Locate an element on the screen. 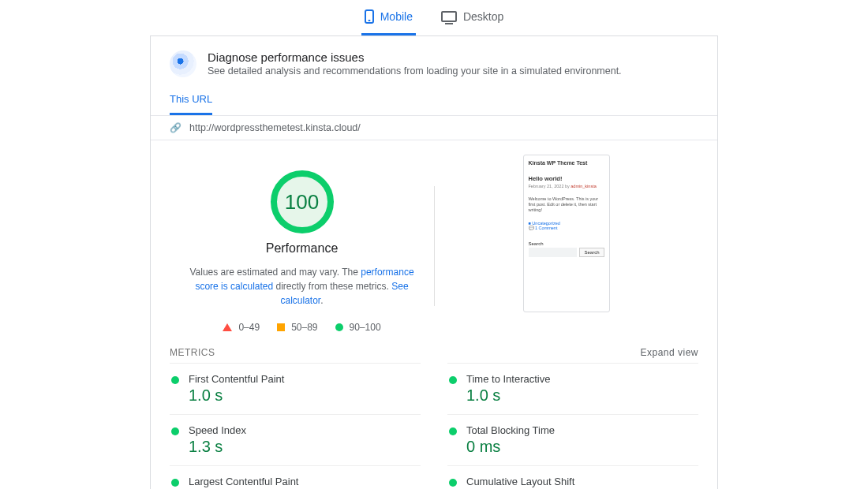 This screenshot has height=489, width=868. link-icon: 🔗 is located at coordinates (175, 128).